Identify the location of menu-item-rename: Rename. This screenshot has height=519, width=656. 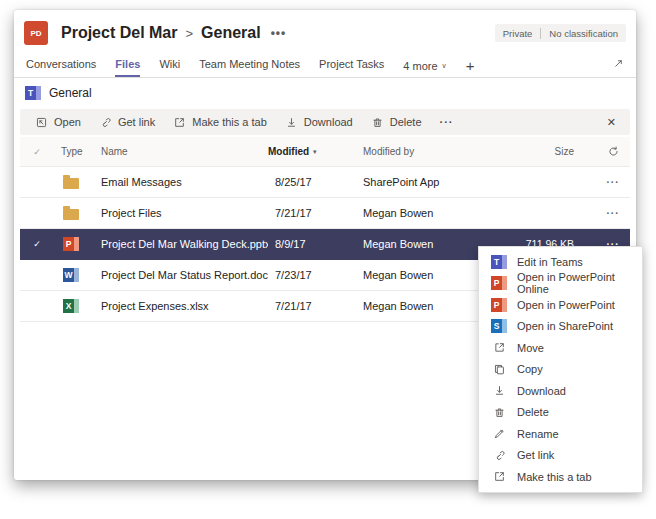
(560, 434).